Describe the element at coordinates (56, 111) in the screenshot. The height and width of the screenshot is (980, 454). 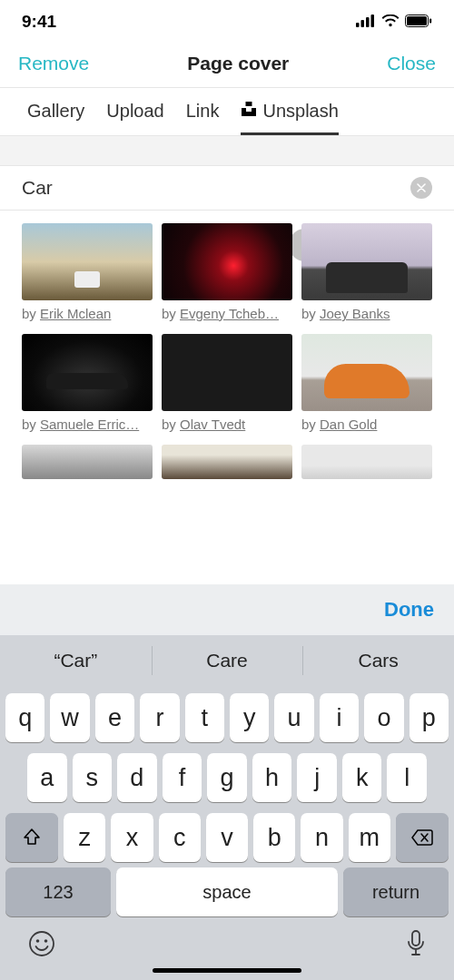
I see `tab-label: Gallery` at that location.